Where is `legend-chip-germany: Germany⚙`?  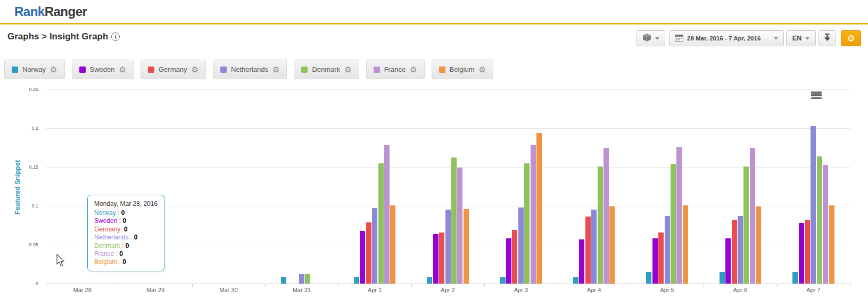 legend-chip-germany: Germany⚙ is located at coordinates (173, 69).